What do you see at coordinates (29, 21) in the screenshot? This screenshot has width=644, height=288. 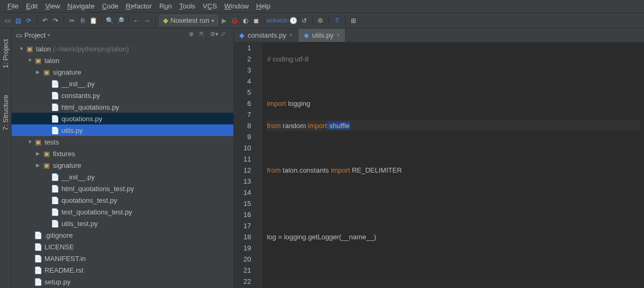 I see `refresh-icon: ⟳` at bounding box center [29, 21].